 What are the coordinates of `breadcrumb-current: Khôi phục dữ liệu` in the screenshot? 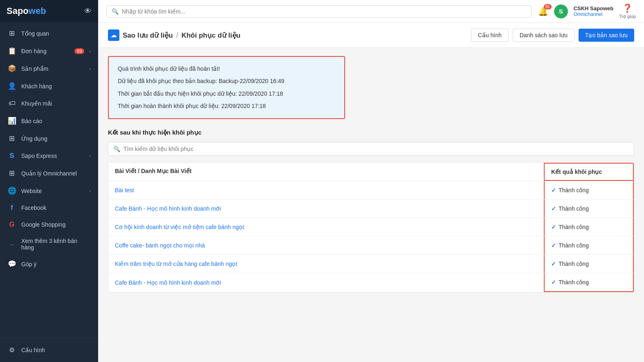 It's located at (211, 35).